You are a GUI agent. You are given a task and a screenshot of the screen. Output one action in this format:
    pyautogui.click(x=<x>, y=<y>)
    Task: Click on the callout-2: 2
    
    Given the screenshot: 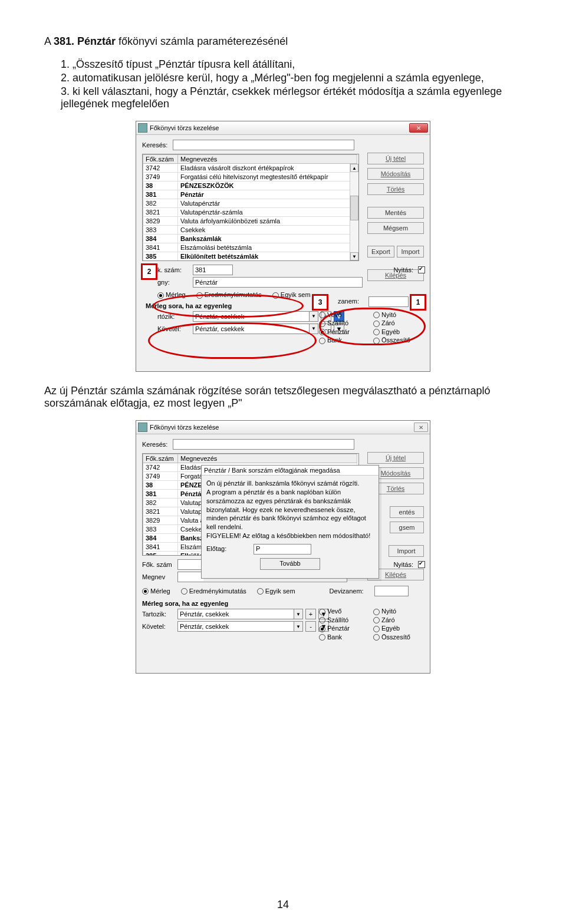 What is the action you would take?
    pyautogui.click(x=149, y=272)
    